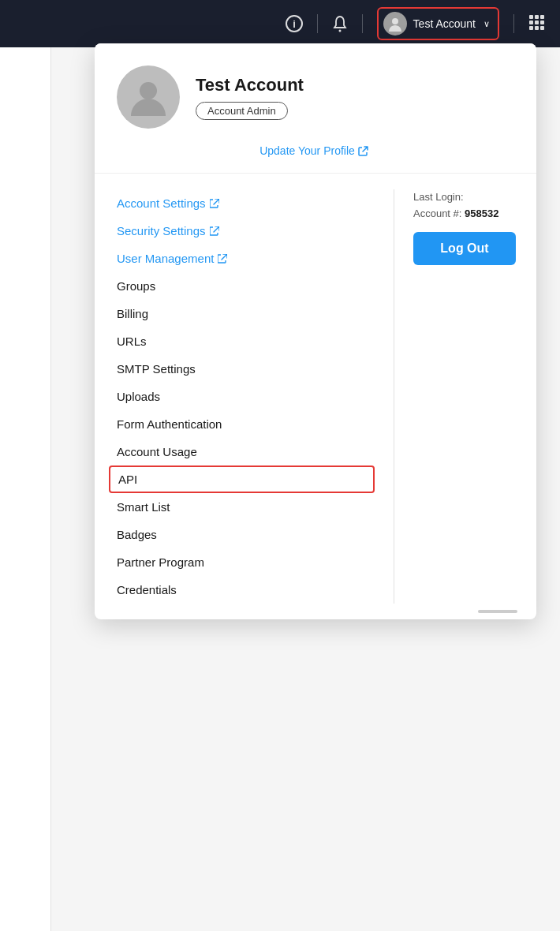 The height and width of the screenshot is (931, 560). Describe the element at coordinates (536, 24) in the screenshot. I see `grid-icon` at that location.